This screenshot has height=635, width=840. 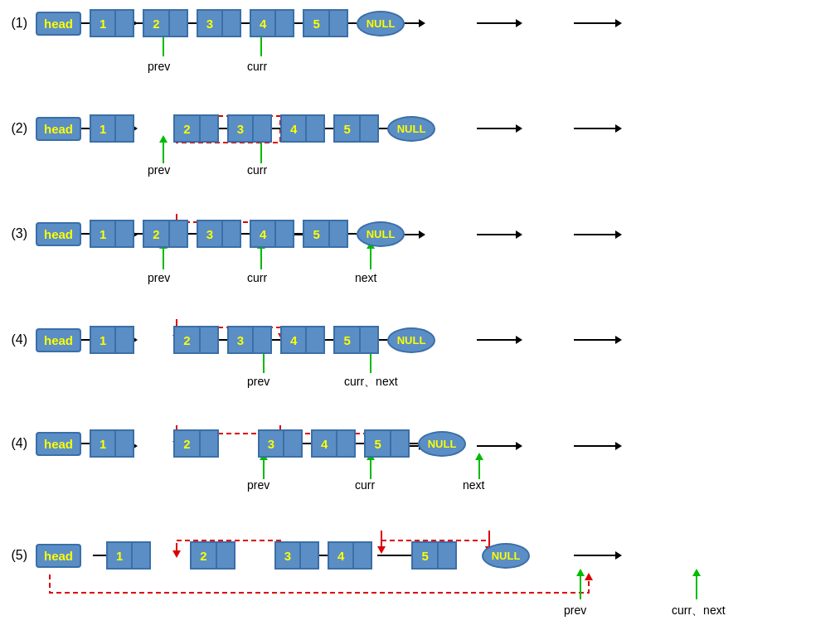 What do you see at coordinates (259, 485) in the screenshot?
I see `row4b-prev-label: prev` at bounding box center [259, 485].